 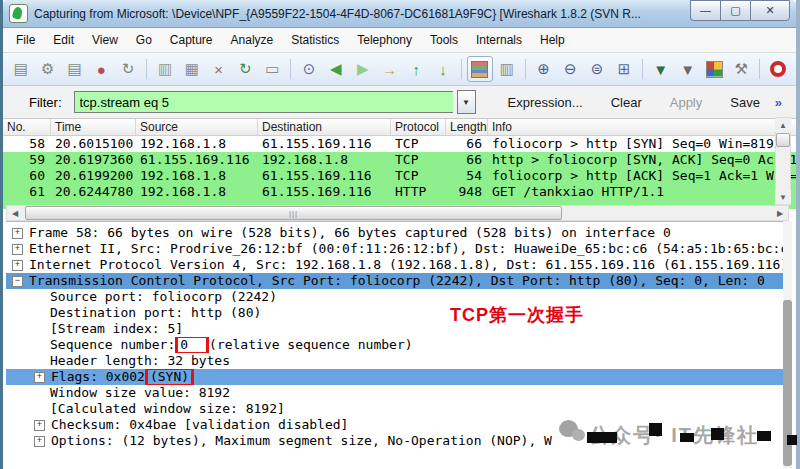 I want to click on detail-row-tcp-destination-port: Destination port: http (80), so click(x=398, y=313).